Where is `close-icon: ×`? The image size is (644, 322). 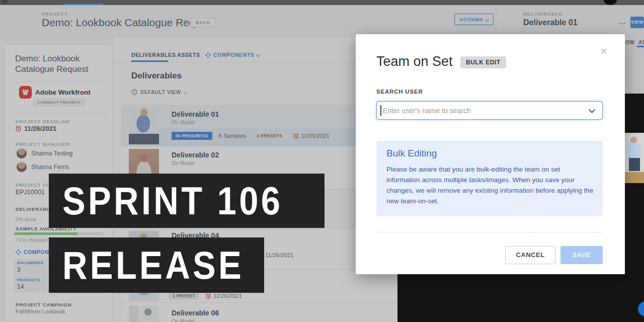
close-icon: × is located at coordinates (604, 51).